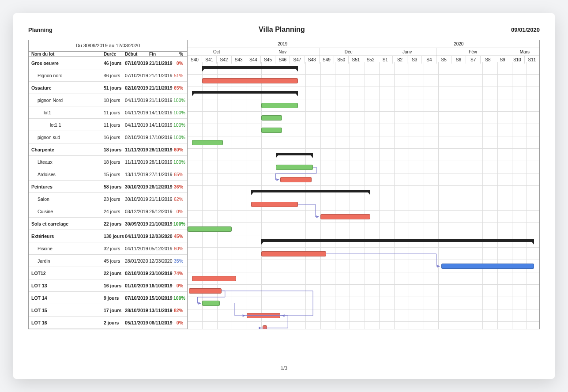 This screenshot has width=568, height=392. What do you see at coordinates (283, 44) in the screenshot?
I see `year-header: 2019` at bounding box center [283, 44].